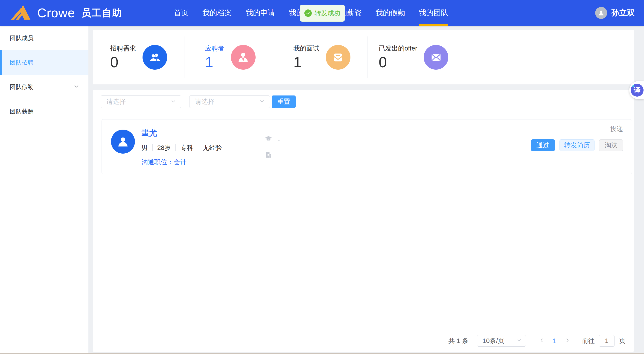 The width and height of the screenshot is (644, 354). What do you see at coordinates (44, 87) in the screenshot?
I see `sidebar-item-team-attendance: 团队假勤` at bounding box center [44, 87].